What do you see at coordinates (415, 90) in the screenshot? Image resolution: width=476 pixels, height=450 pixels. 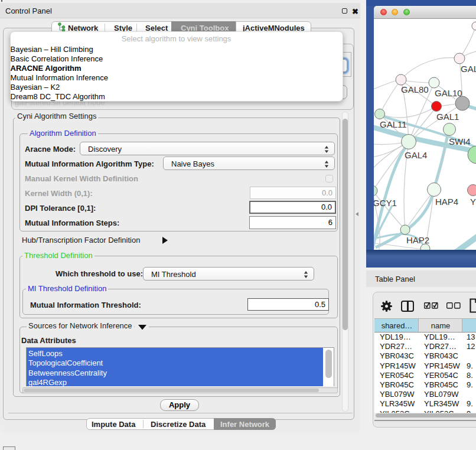 I see `svg-text: GAL80` at bounding box center [415, 90].